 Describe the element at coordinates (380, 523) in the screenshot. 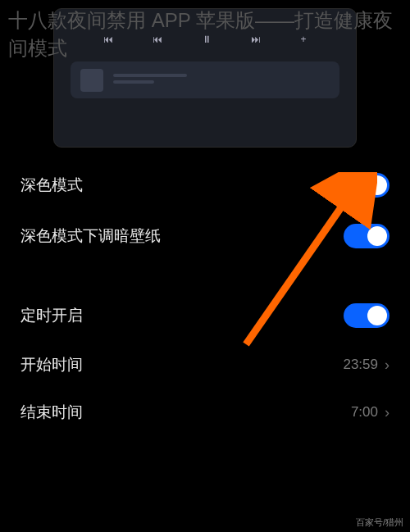

I see `watermark: 百家号/猎州` at that location.